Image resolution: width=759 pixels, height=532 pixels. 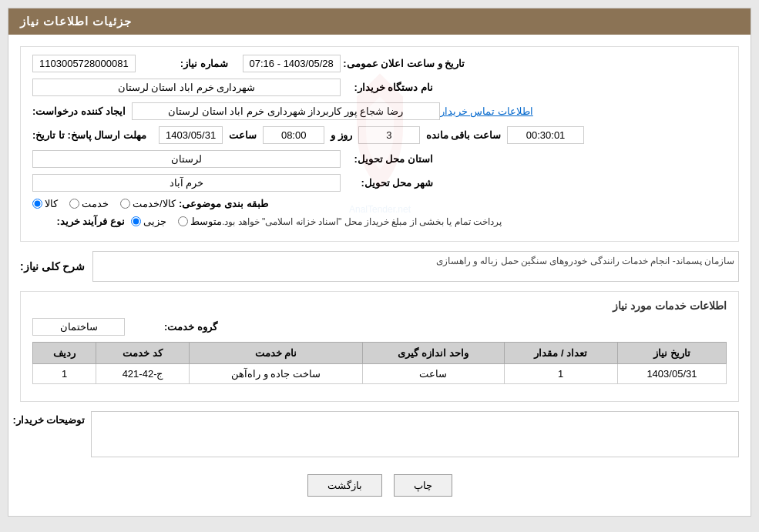 What do you see at coordinates (561, 374) in the screenshot?
I see `table-cell-count: 1` at bounding box center [561, 374].